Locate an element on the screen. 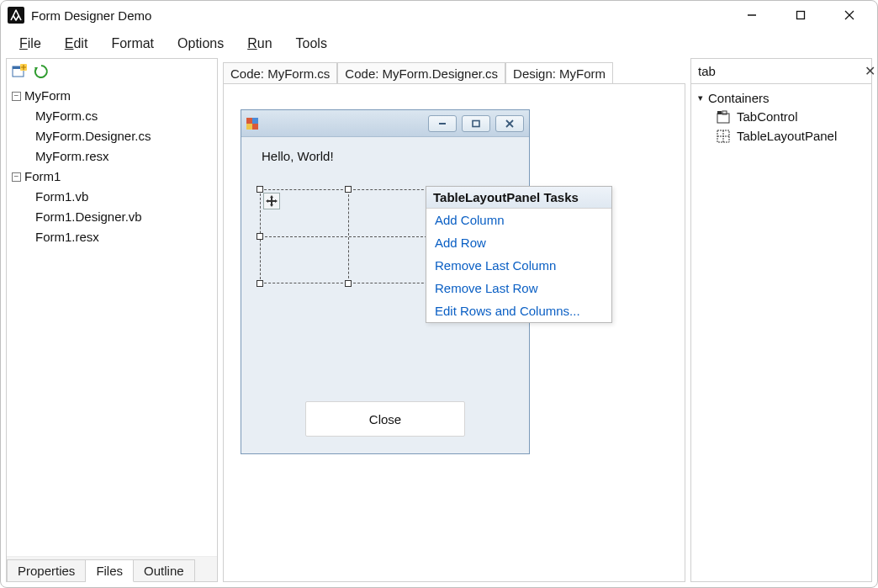 The image size is (878, 588). toolbox-item: TabControl is located at coordinates (781, 116).